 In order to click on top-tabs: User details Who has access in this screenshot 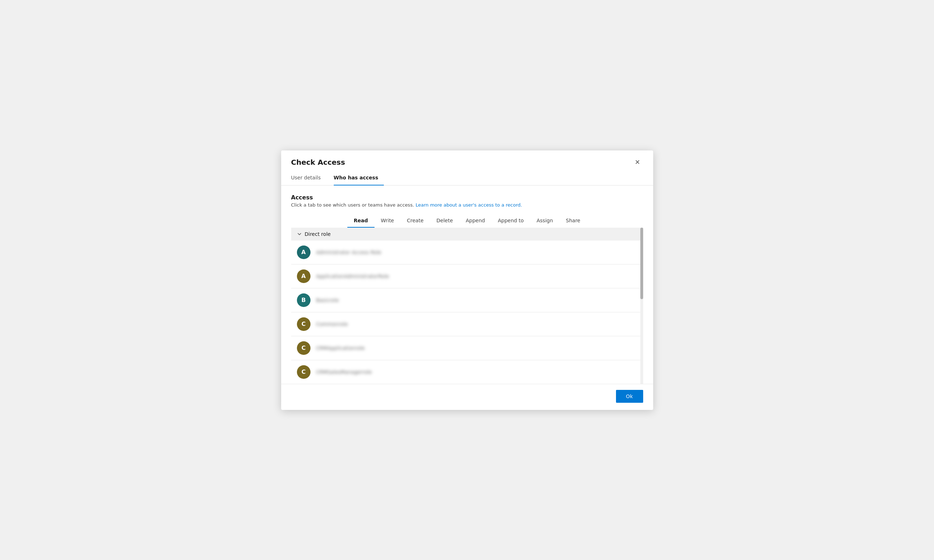, I will do `click(467, 178)`.